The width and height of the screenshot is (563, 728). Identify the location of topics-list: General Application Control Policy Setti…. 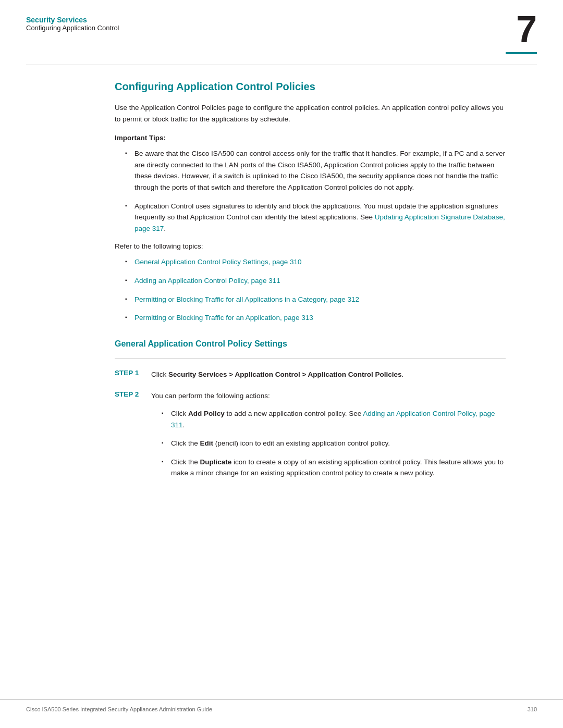
(310, 290).